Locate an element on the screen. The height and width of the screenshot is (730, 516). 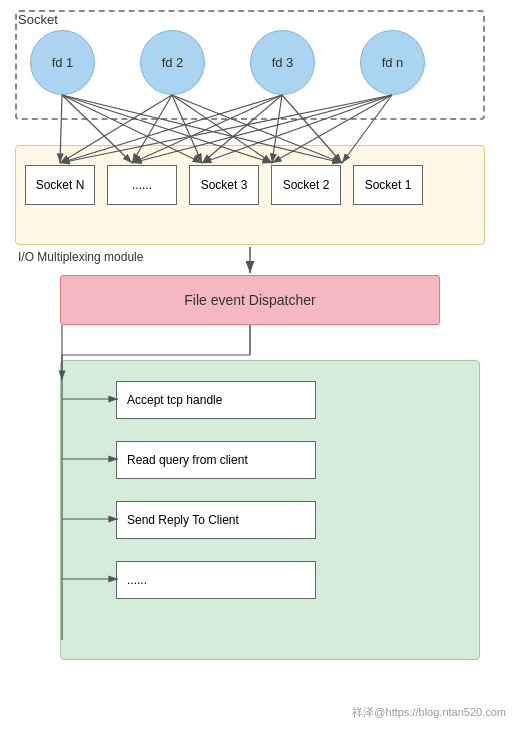
socket-item-2: Socket 2 is located at coordinates (306, 185).